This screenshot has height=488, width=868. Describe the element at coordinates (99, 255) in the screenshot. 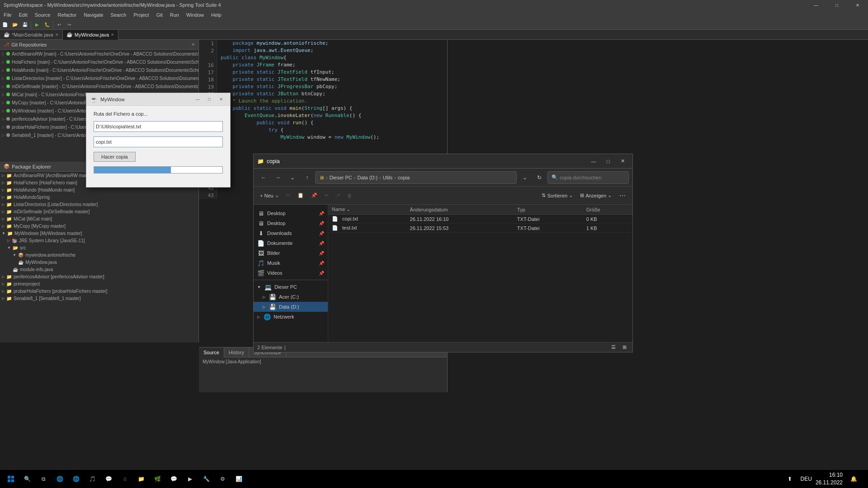

I see `pkg-item-package: ▼ 📦 mywindow.antoniofrische` at that location.